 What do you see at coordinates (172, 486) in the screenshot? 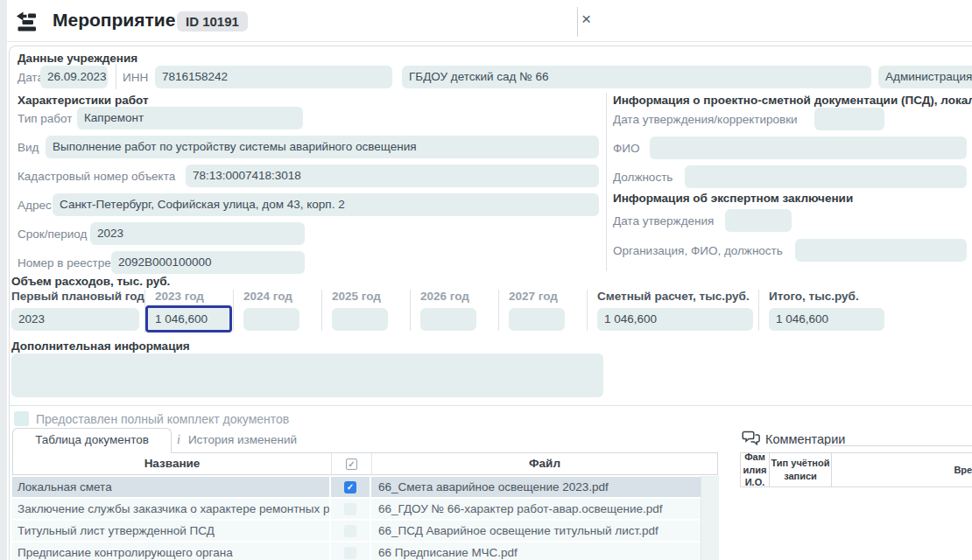
I see `document-name-cell: Локальная смета` at bounding box center [172, 486].